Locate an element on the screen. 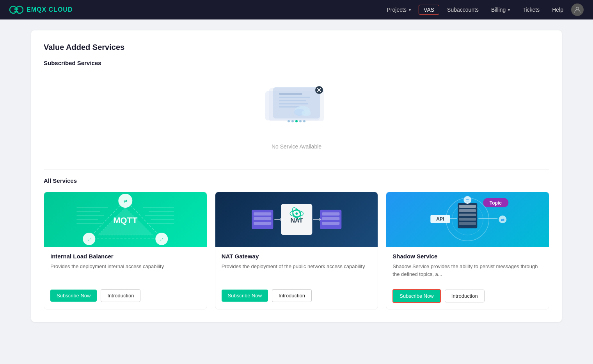 This screenshot has width=593, height=364. svg-text: MQTT is located at coordinates (126, 221).